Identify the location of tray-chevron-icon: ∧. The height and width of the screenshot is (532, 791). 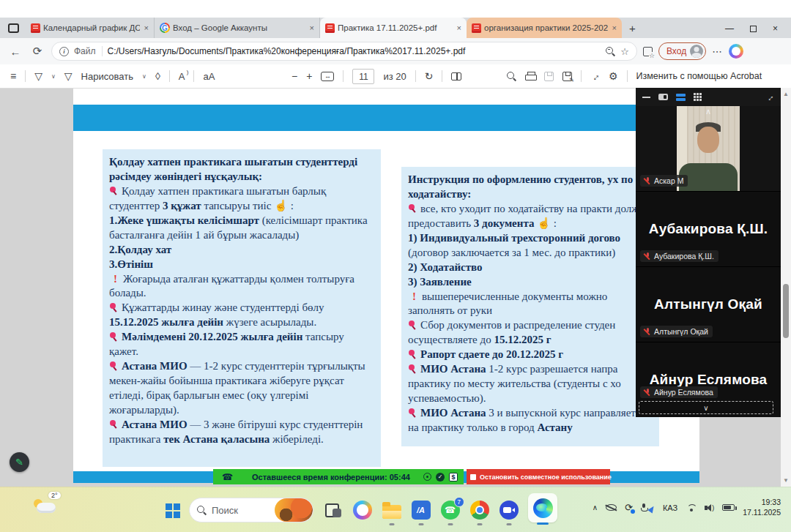
(595, 508).